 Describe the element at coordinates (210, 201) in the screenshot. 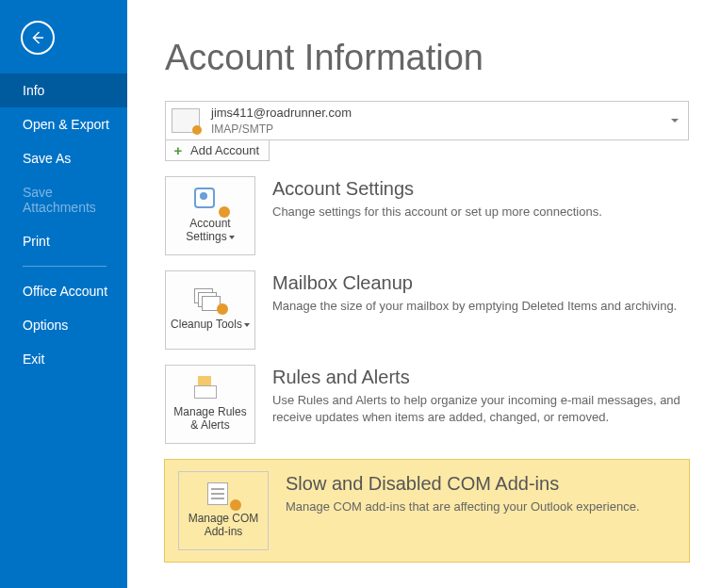

I see `account-settings-icon` at that location.